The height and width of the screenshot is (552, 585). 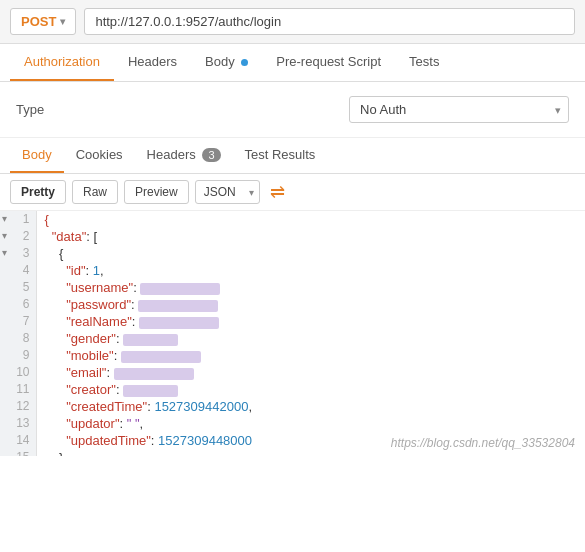 I want to click on auth-type-select: No Auth Bearer Token Basic Auth API Key …, so click(x=459, y=110).